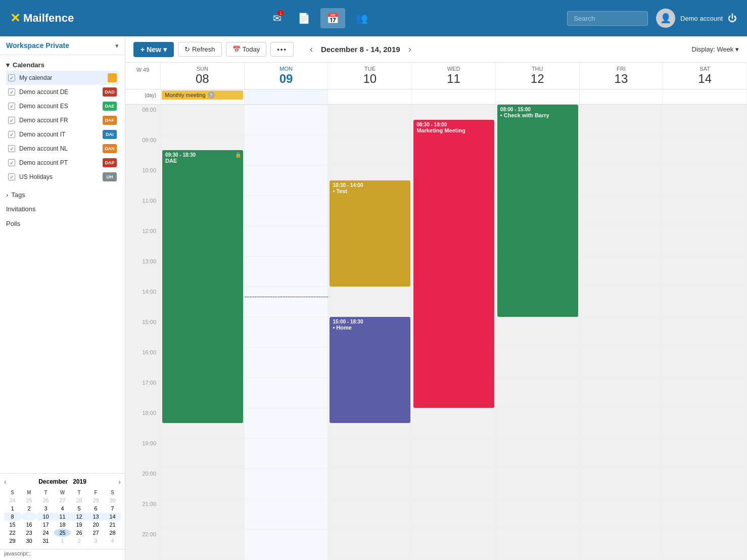 This screenshot has width=747, height=560. I want to click on calendar-item-pt: ✓ Demo account PT DAP, so click(63, 163).